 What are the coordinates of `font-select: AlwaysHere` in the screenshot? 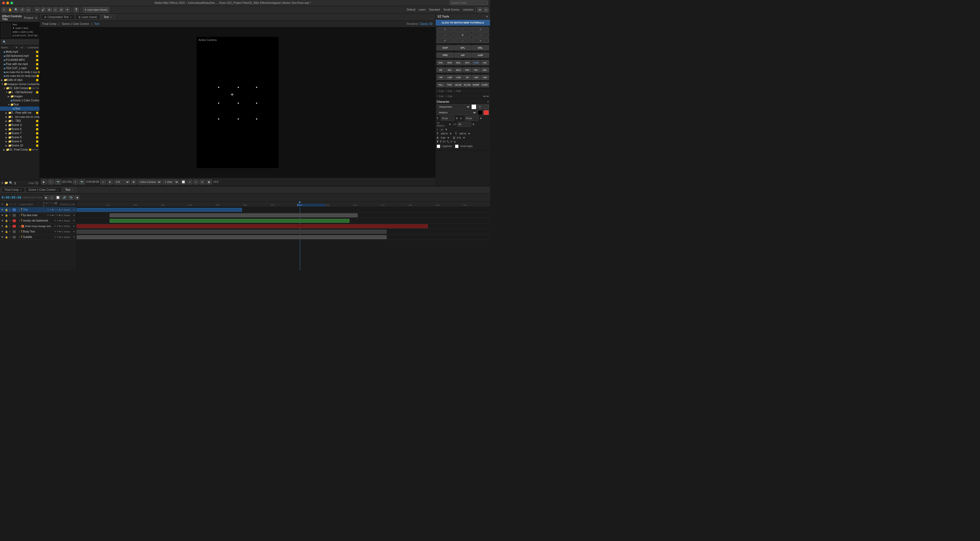 It's located at (453, 107).